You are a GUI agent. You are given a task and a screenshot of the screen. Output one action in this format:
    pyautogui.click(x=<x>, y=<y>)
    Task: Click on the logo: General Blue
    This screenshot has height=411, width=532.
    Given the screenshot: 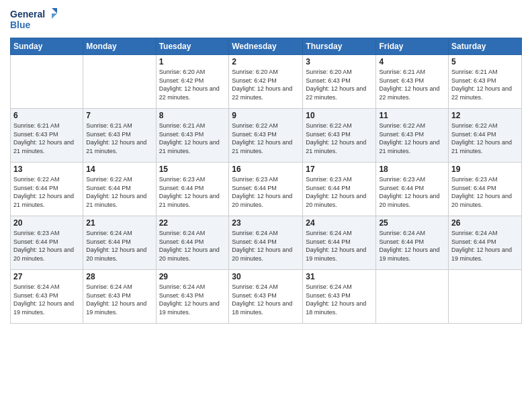 What is the action you would take?
    pyautogui.click(x=34, y=19)
    